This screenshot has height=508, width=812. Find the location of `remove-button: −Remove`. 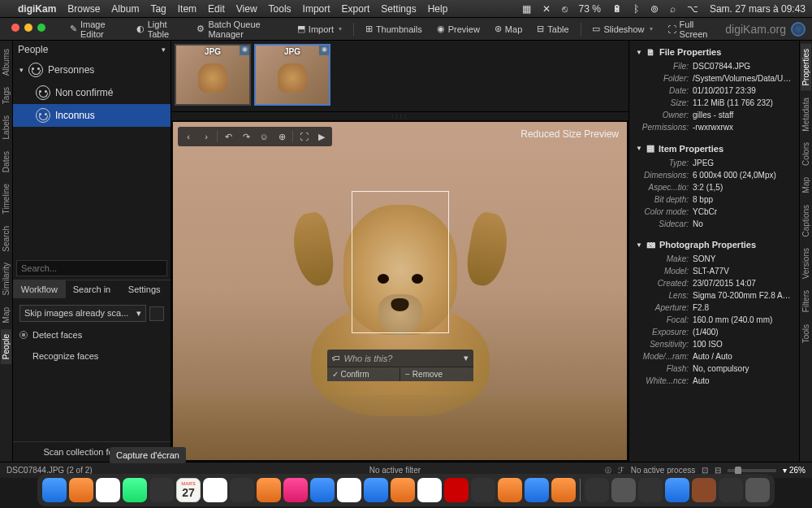

remove-button: −Remove is located at coordinates (437, 374).